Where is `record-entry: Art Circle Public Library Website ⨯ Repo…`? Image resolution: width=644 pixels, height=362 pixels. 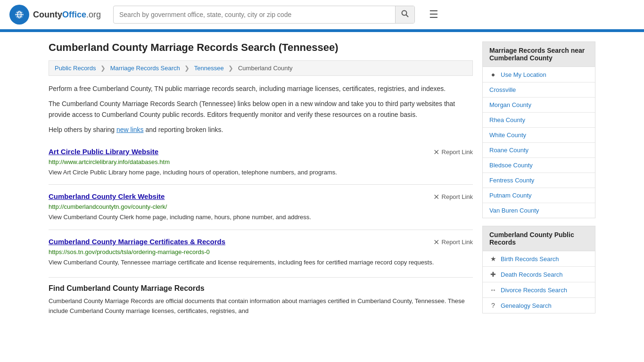
record-entry: Art Circle Public Library Website ⨯ Repo… is located at coordinates (261, 162).